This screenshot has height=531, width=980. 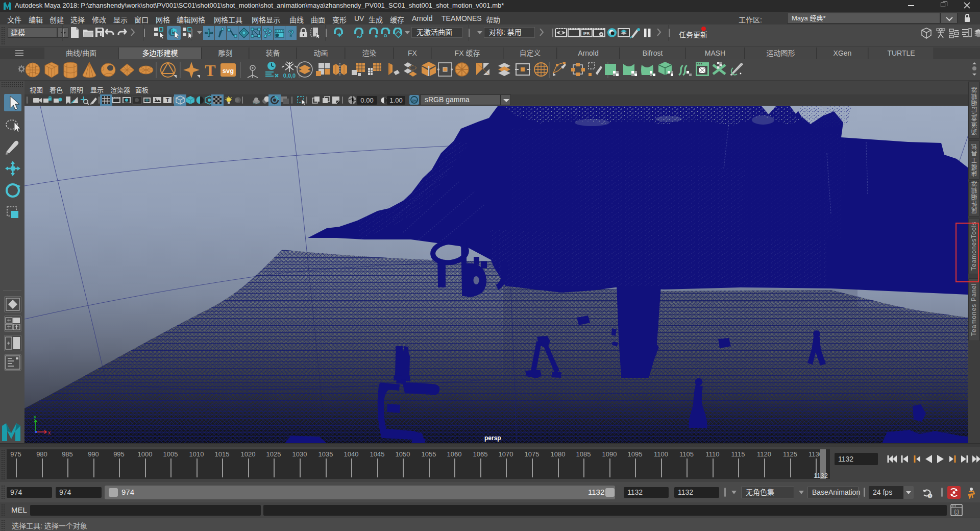 I want to click on svg-text: svg, so click(x=228, y=70).